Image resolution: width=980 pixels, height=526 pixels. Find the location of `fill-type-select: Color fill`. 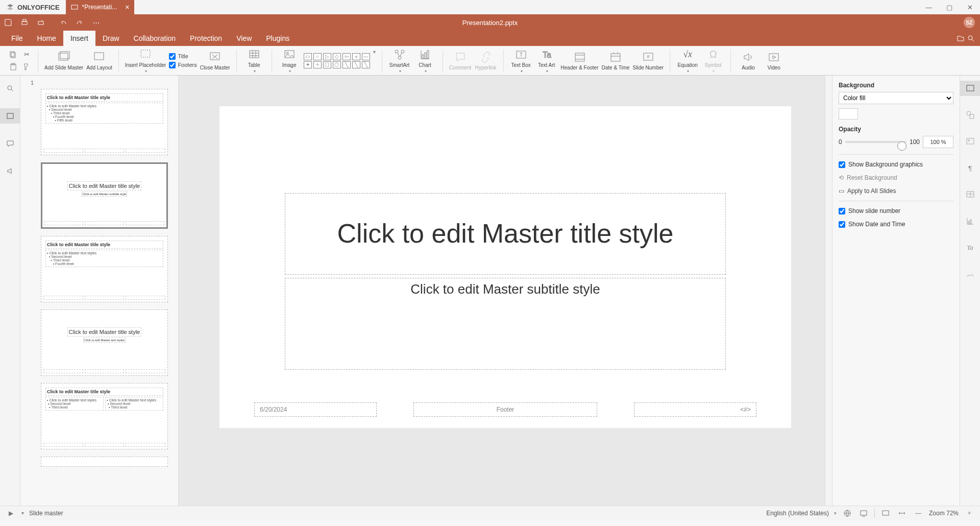

fill-type-select: Color fill is located at coordinates (896, 98).